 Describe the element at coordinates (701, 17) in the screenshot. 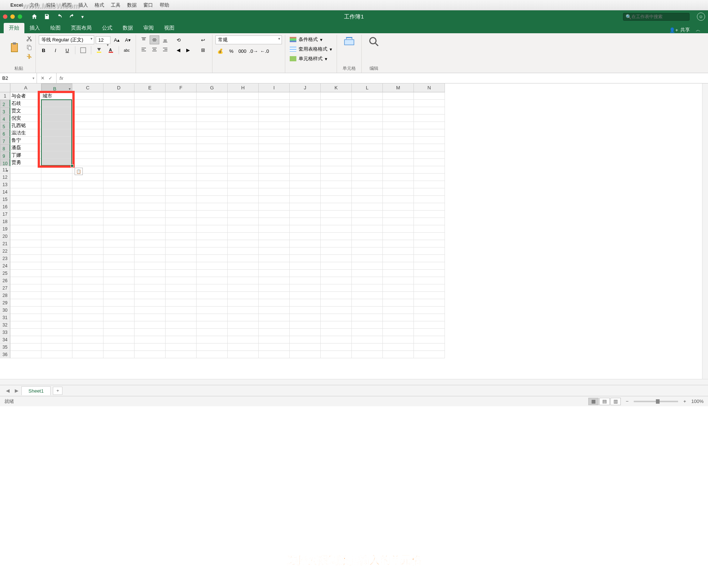

I see `feedback-icon: ☺` at that location.